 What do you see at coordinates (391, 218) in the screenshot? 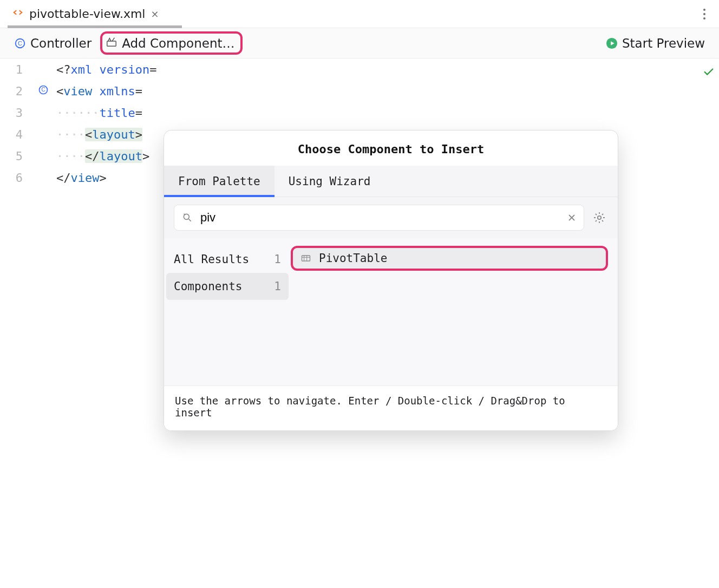
I see `popup-search-row` at bounding box center [391, 218].